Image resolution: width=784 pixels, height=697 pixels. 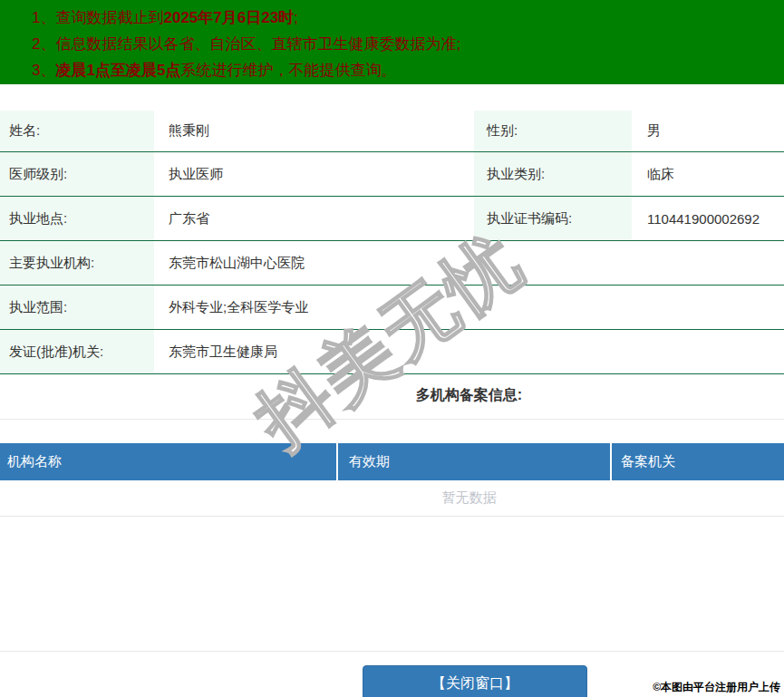 I want to click on notice-text: 查询数据截止到, so click(x=109, y=18).